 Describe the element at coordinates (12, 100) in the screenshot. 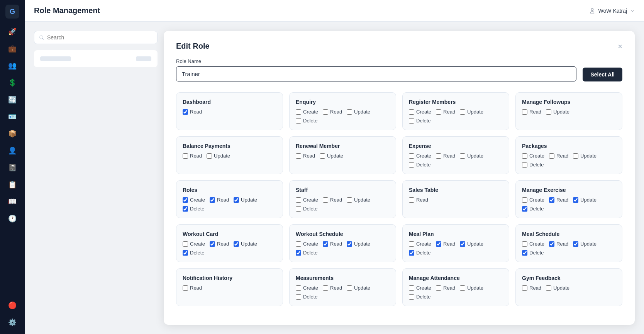

I see `refresh-icon: 🔄` at that location.